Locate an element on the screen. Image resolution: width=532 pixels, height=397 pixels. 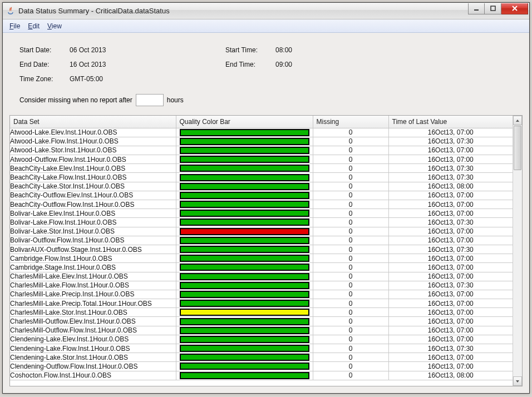
scroll-up-button is located at coordinates (518, 120).